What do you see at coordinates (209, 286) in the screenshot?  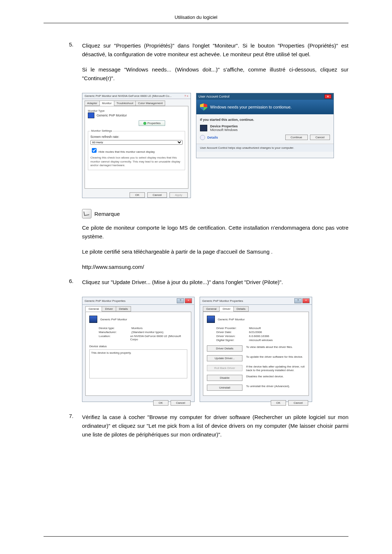 I see `list-item-6: 6. Cliquez sur "Update Driver... (Mise à…` at bounding box center [209, 286].